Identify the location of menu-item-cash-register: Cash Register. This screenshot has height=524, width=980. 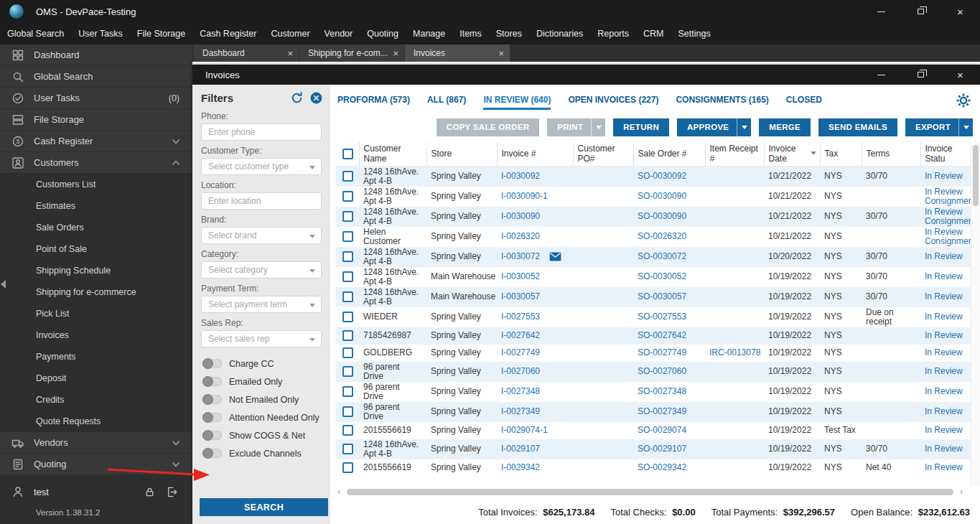
(228, 34).